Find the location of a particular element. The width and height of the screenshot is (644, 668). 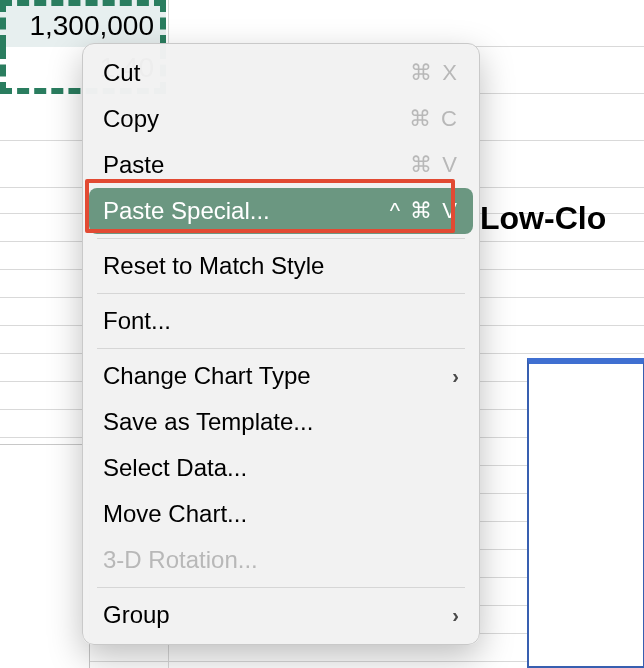

menu-label: 3-D Rotation... is located at coordinates (281, 560).